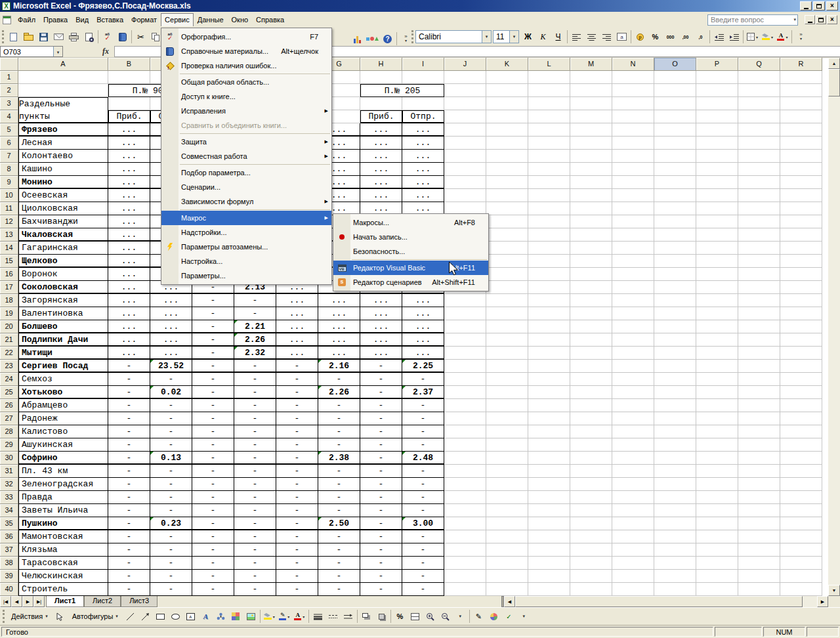 The width and height of the screenshot is (840, 638). I want to click on cell-J5, so click(465, 130).